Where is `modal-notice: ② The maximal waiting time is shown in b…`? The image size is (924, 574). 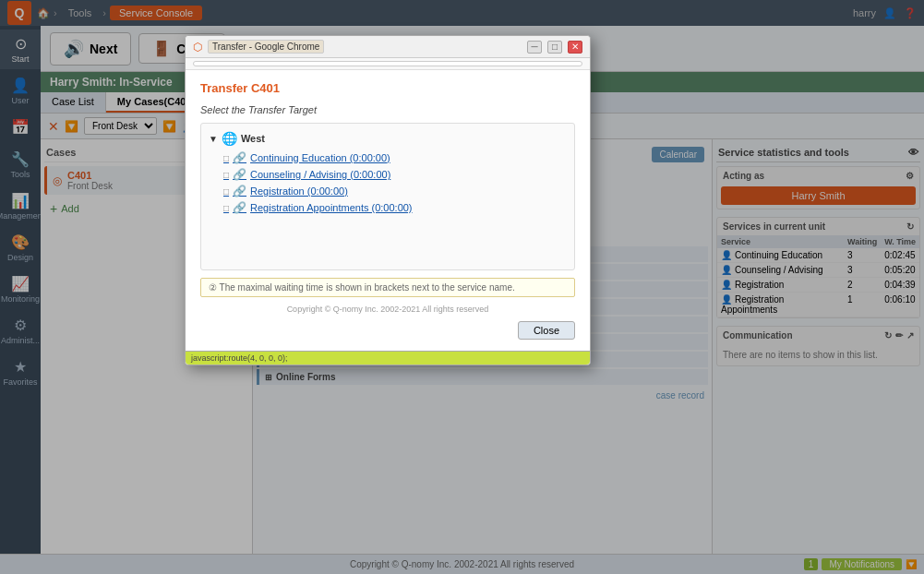
modal-notice: ② The maximal waiting time is shown in b… is located at coordinates (388, 288).